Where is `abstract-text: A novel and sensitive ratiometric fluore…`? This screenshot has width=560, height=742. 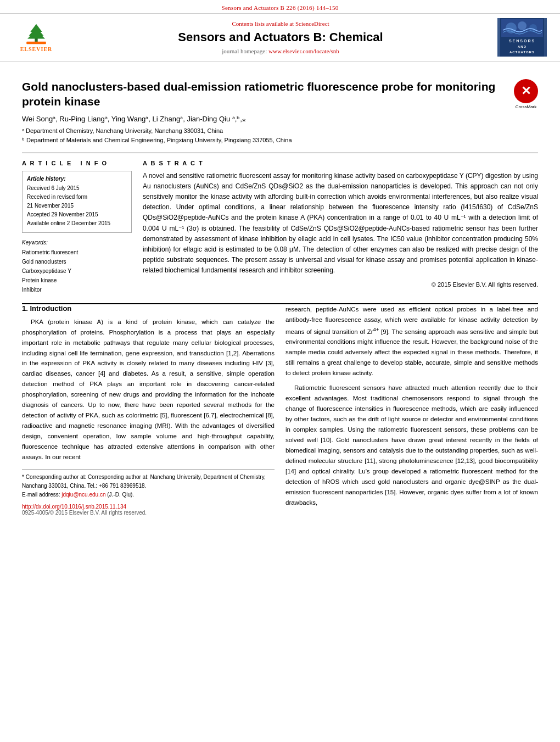
abstract-text: A novel and sensitive ratiometric fluore… is located at coordinates (340, 224).